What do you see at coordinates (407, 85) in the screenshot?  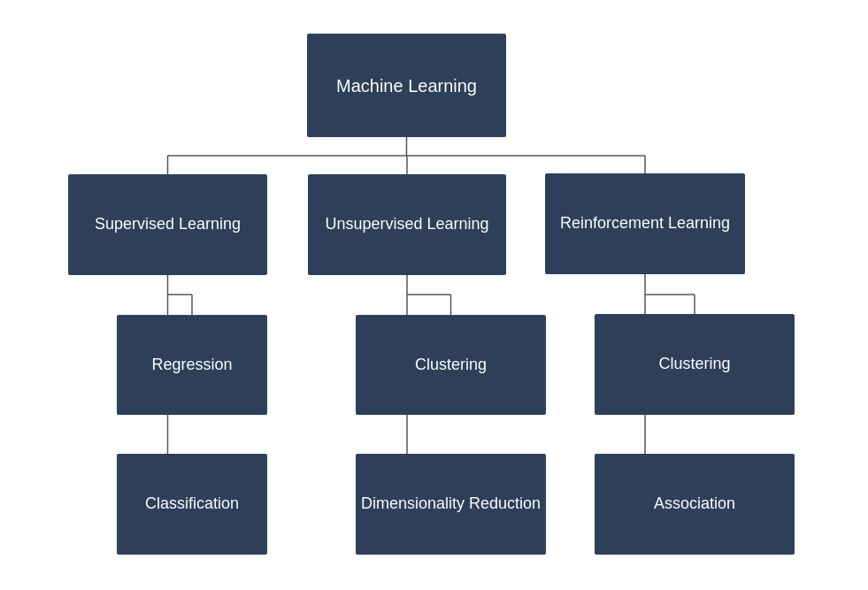 I see `node-machine-learning: Machine Learning` at bounding box center [407, 85].